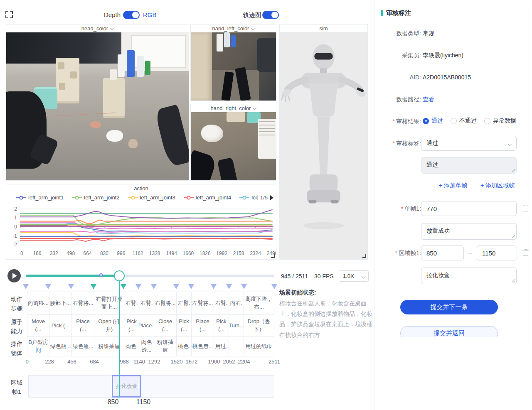 This screenshot has height=410, width=532. Describe the element at coordinates (139, 386) in the screenshot. I see `segment-right-handle` at that location.